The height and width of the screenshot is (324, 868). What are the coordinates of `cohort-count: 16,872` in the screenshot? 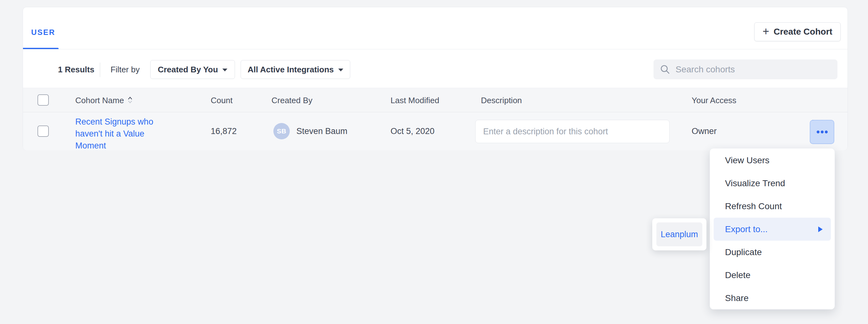 It's located at (224, 131).